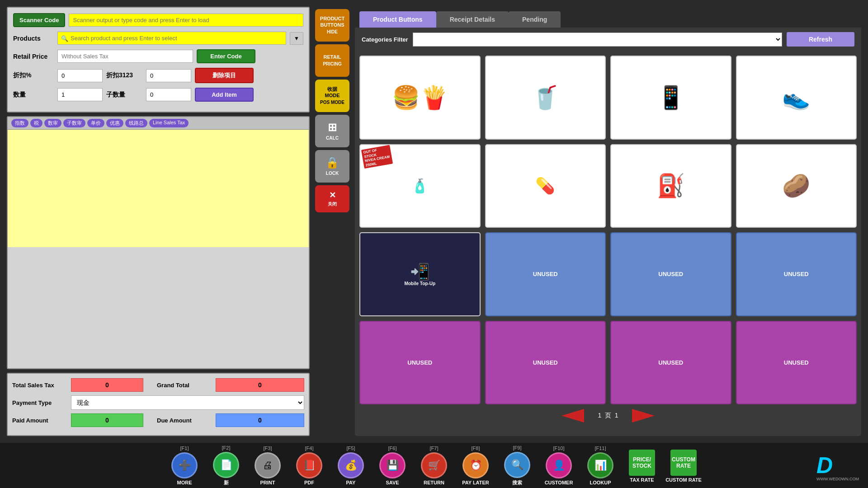 This screenshot has width=868, height=488. What do you see at coordinates (600, 465) in the screenshot?
I see `toolbar-lookup: [F11] 📊 LOOKUP` at bounding box center [600, 465].